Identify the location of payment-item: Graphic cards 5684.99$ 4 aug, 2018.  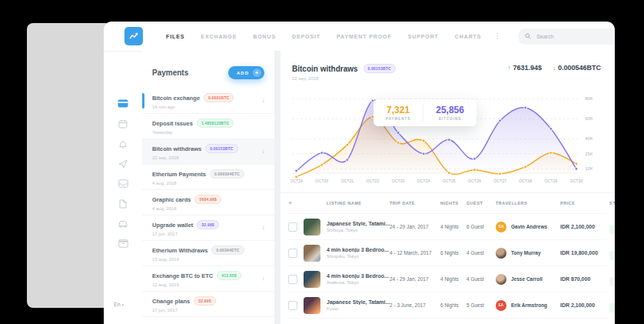
(208, 203).